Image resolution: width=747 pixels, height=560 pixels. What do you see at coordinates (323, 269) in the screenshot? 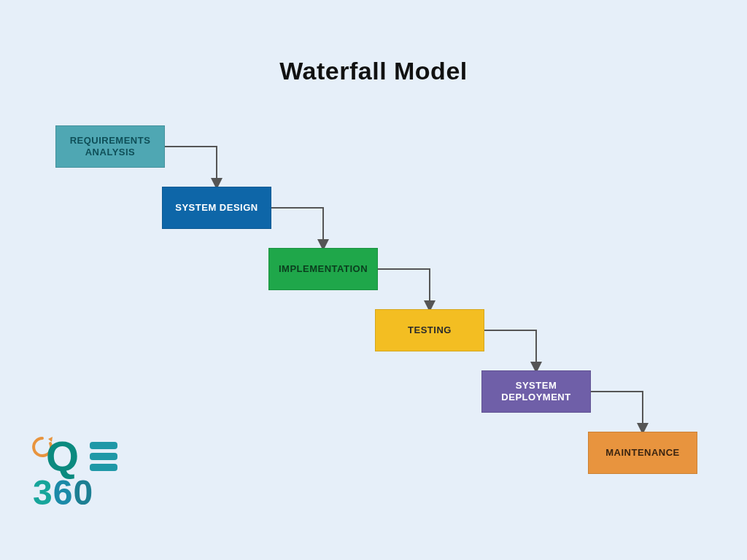
I see `step-implementation: IMPLEMENTATION` at bounding box center [323, 269].